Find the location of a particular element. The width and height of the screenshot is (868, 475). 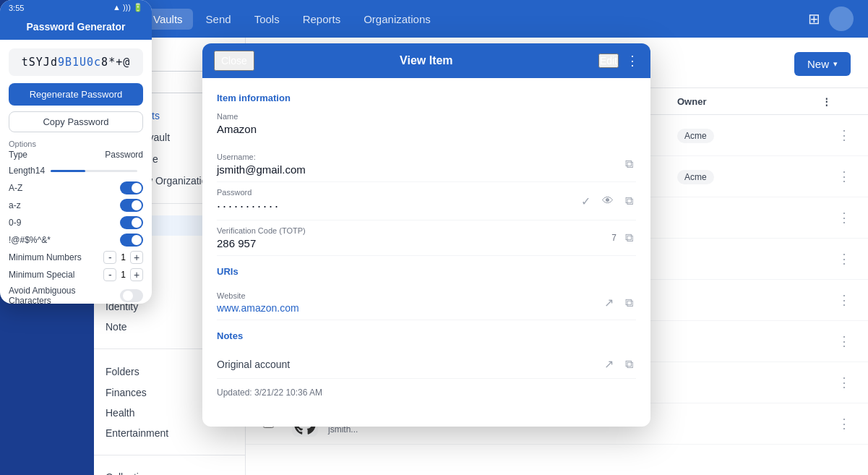

username-actions: ⧉ is located at coordinates (629, 164).